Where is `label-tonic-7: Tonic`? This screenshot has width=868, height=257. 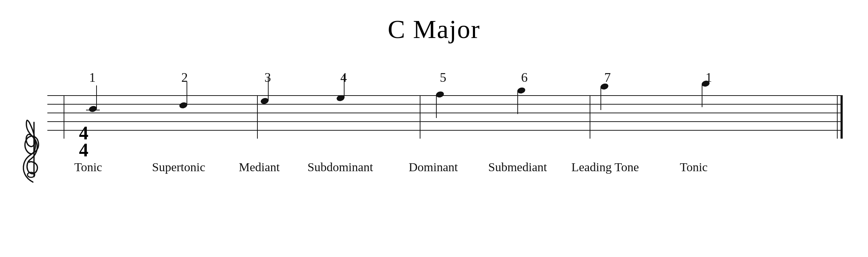 label-tonic-7: Tonic is located at coordinates (694, 167).